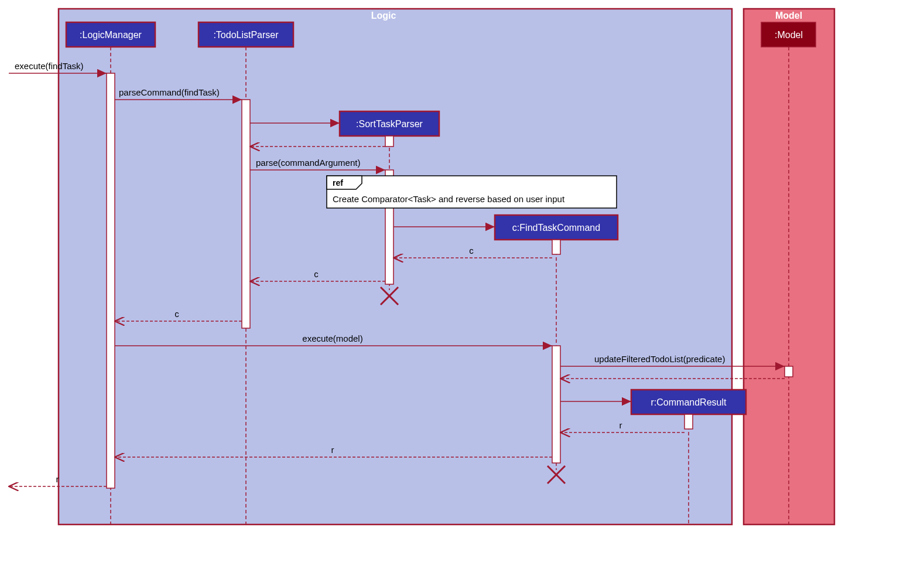  I want to click on frame-logic-label: Logic, so click(384, 15).